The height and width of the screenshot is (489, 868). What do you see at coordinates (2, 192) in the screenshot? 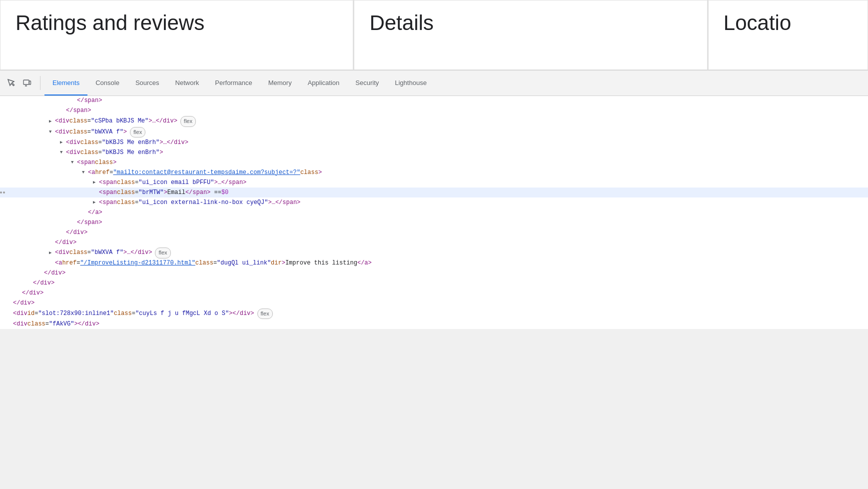
I see `highlight-marker` at bounding box center [2, 192].